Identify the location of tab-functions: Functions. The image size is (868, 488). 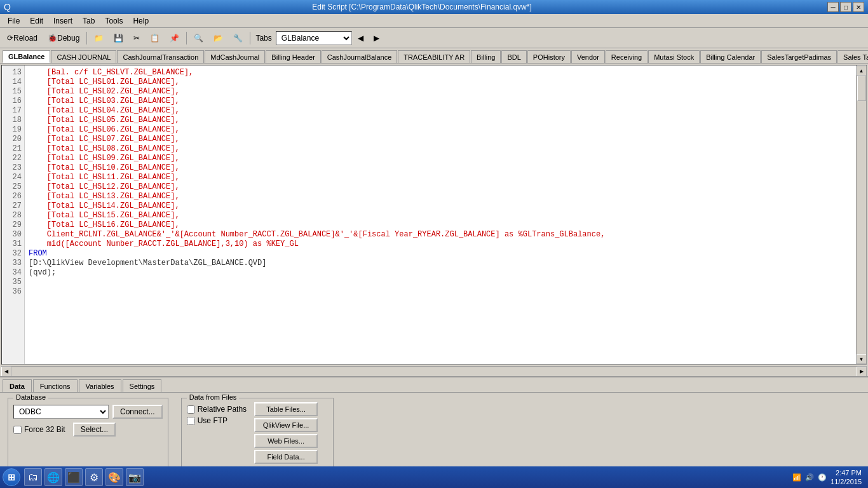
(55, 386).